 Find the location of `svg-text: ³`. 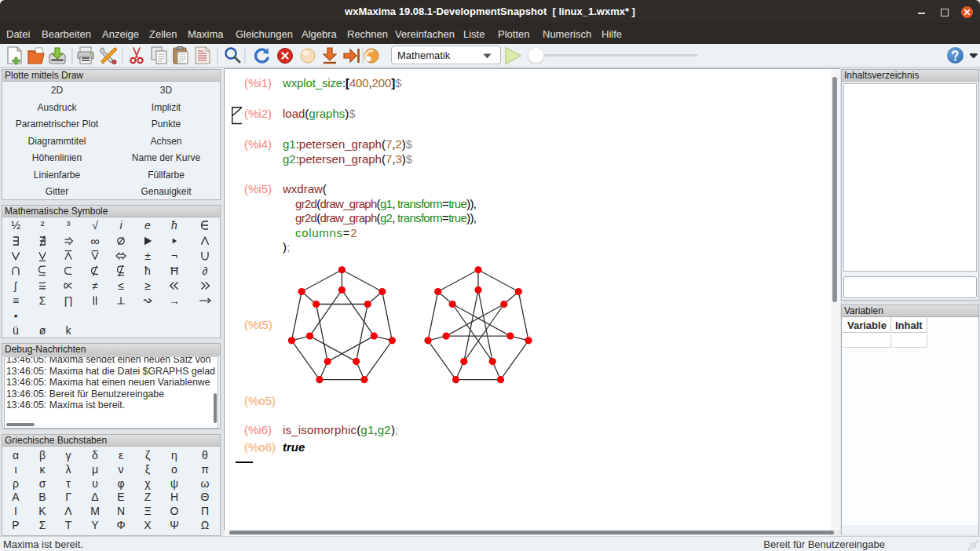

svg-text: ³ is located at coordinates (69, 225).